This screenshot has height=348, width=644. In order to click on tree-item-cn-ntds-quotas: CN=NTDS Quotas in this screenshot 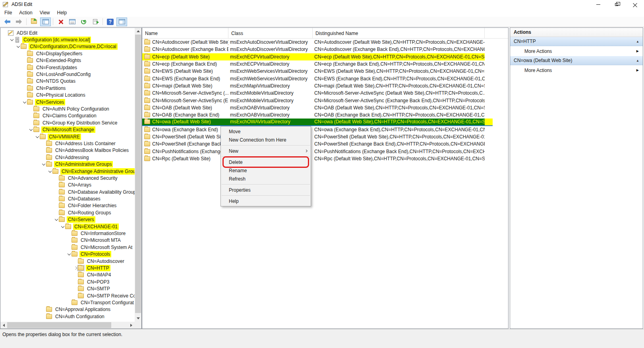, I will do `click(68, 81)`.